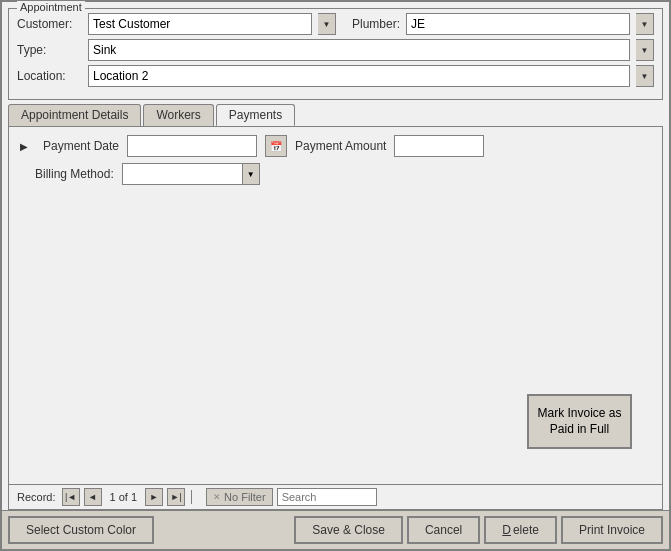 The image size is (671, 551). What do you see at coordinates (178, 115) in the screenshot?
I see `tab-workers: Workers` at bounding box center [178, 115].